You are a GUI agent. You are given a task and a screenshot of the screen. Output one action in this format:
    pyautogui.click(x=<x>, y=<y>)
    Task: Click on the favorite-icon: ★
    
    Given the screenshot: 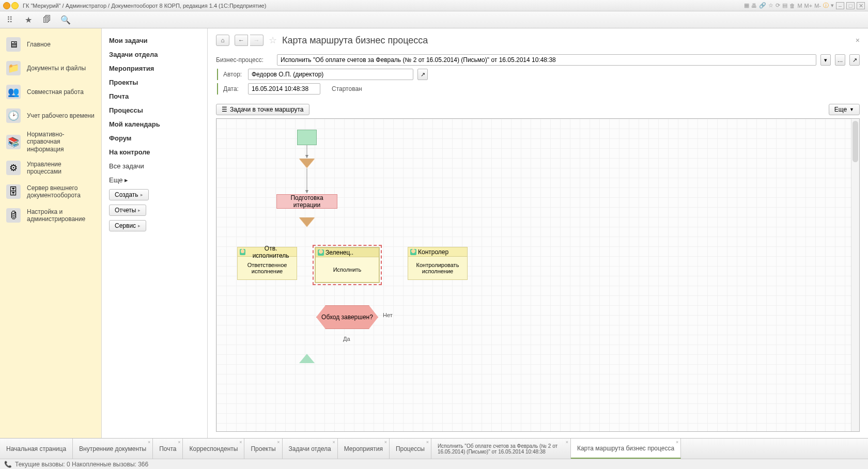 What is the action you would take?
    pyautogui.click(x=28, y=20)
    